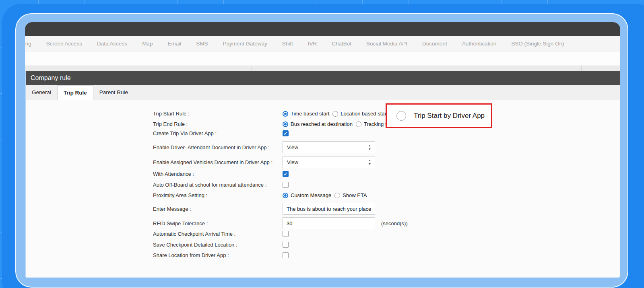  What do you see at coordinates (218, 209) in the screenshot?
I see `field-label: Enter Message :` at bounding box center [218, 209].